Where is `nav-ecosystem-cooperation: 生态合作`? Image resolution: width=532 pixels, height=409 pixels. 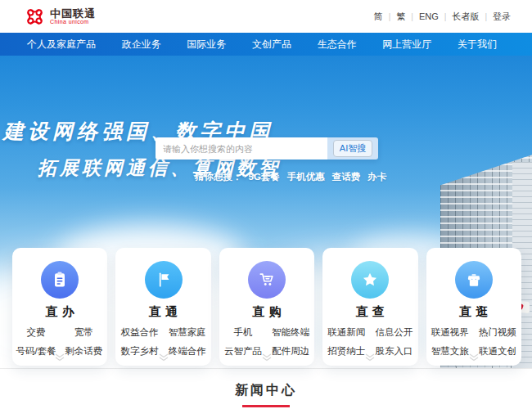
nav-ecosystem-cooperation: 生态合作 is located at coordinates (337, 44).